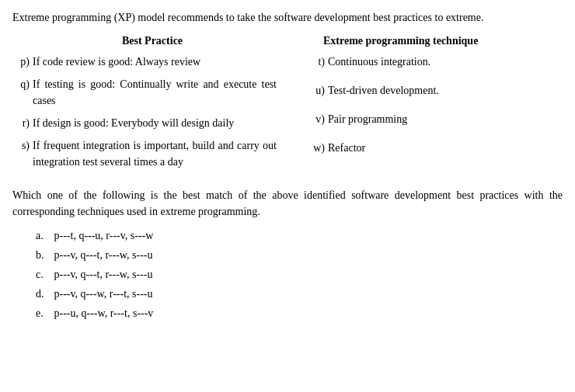 The image size is (575, 392). What do you see at coordinates (21, 62) in the screenshot?
I see `item-label-p: p)` at bounding box center [21, 62].